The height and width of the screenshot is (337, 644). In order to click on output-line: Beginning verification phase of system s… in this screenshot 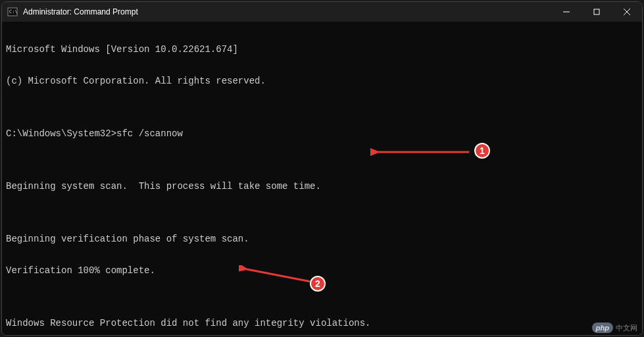, I will do `click(322, 239)`.